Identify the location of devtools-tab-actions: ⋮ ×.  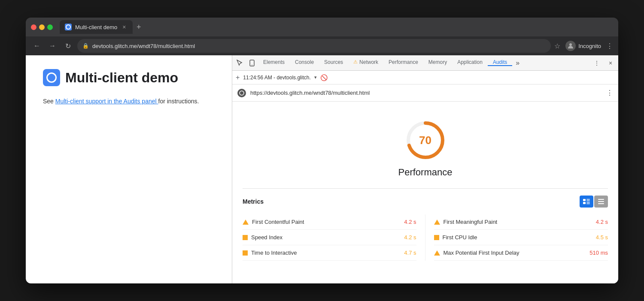
(604, 63).